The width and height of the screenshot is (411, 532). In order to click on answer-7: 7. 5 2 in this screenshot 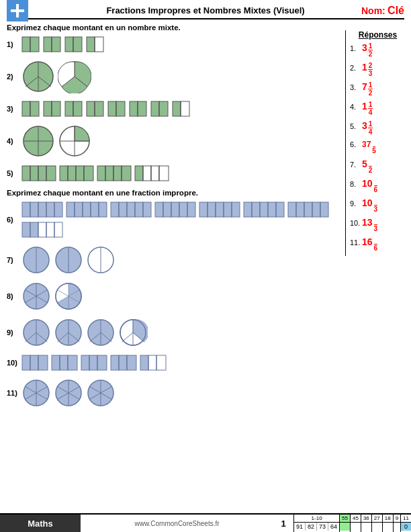, I will do `click(377, 167)`.